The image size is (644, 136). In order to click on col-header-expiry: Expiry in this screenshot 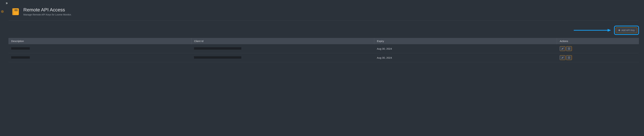, I will do `click(466, 41)`.